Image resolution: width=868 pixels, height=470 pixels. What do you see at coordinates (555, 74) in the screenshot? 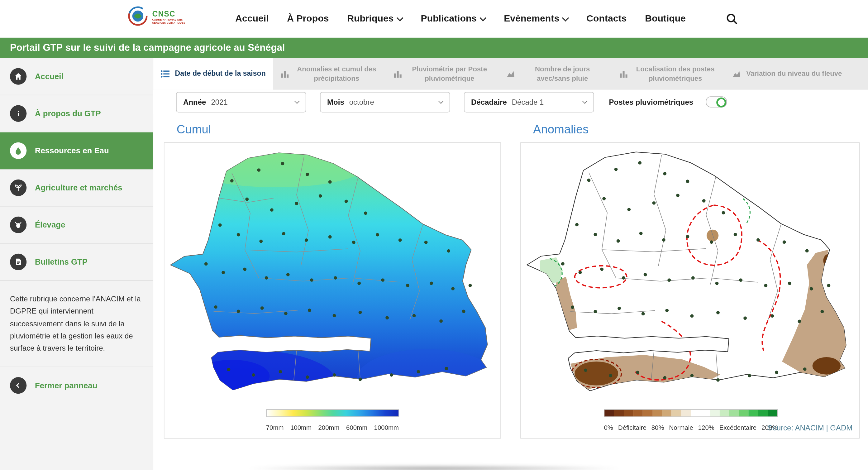
I see `tab-jours-avec-sans-pluie: Nombre de jours avec/sans pluie` at bounding box center [555, 74].